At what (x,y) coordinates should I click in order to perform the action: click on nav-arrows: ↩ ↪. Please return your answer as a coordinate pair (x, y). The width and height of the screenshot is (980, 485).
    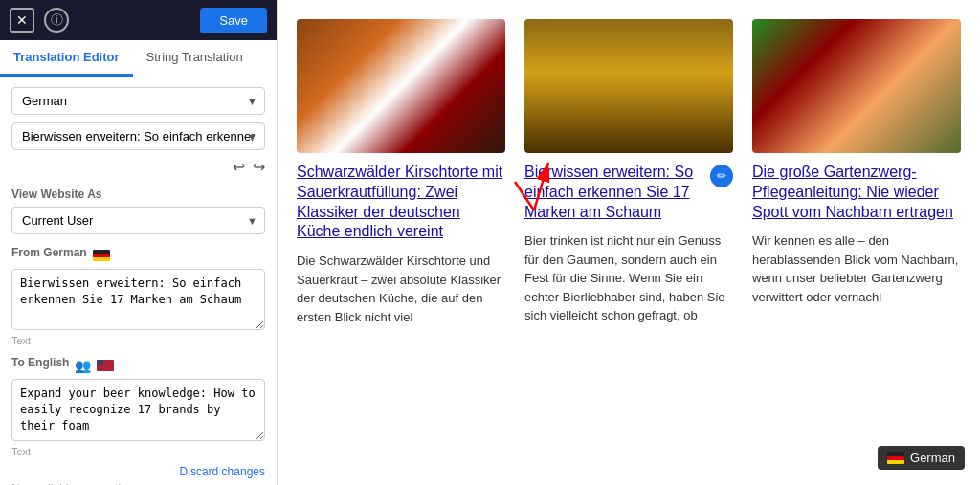
    Looking at the image, I should click on (138, 166).